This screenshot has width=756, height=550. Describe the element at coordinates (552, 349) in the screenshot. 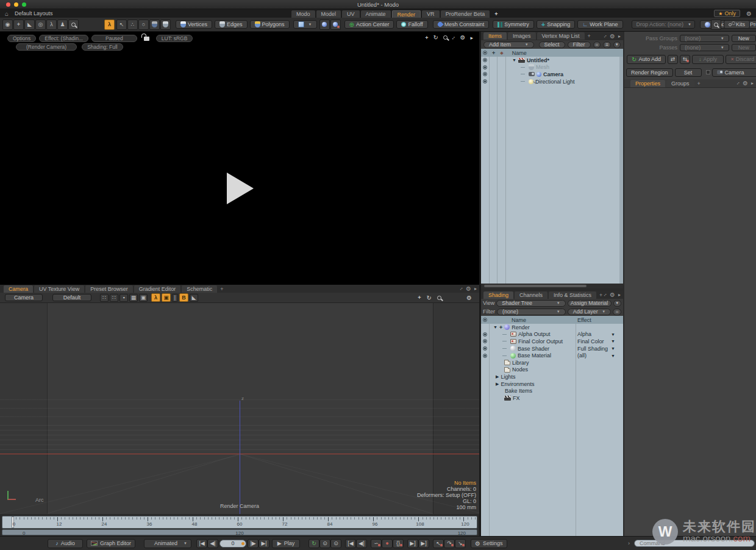

I see `shader-row-base-shader: Base Shader Full Shading ▼` at that location.